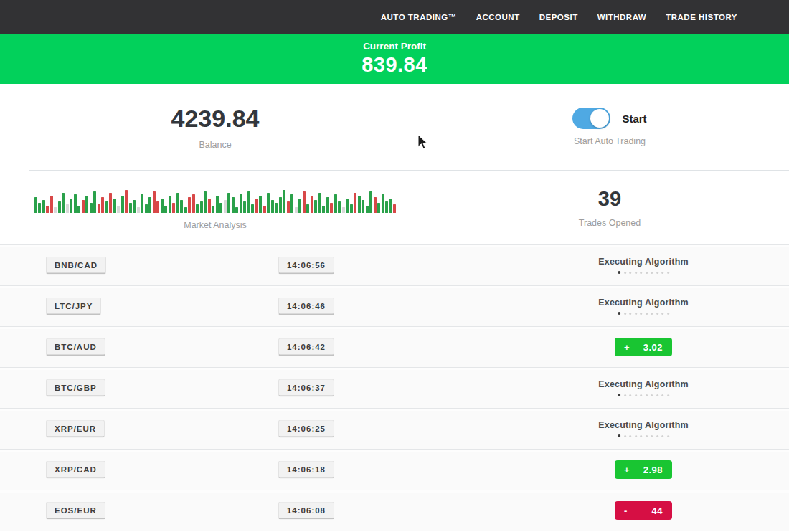 This screenshot has width=789, height=532. What do you see at coordinates (623, 17) in the screenshot?
I see `nav-item-withdraw: WITHDRAW` at bounding box center [623, 17].